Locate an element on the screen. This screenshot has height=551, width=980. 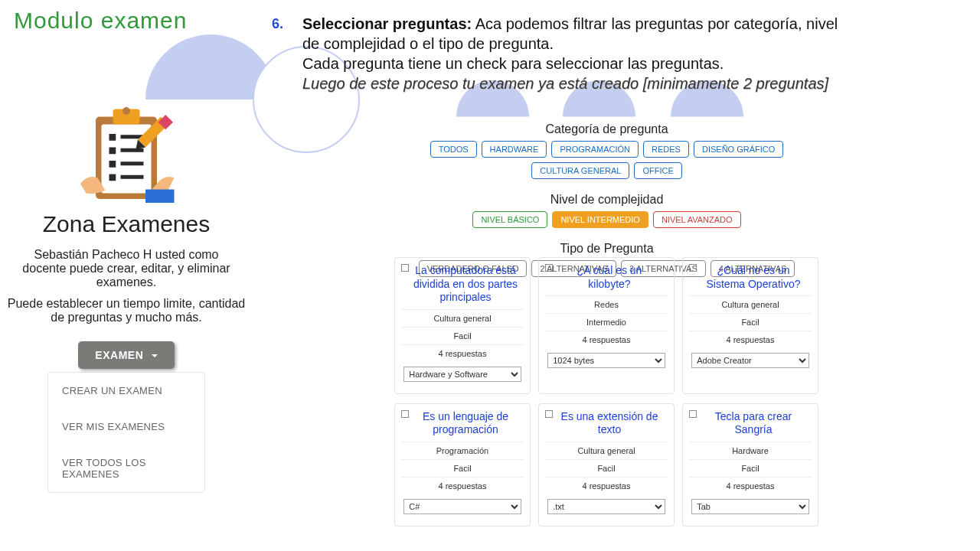
question-category: Redes is located at coordinates (606, 305).